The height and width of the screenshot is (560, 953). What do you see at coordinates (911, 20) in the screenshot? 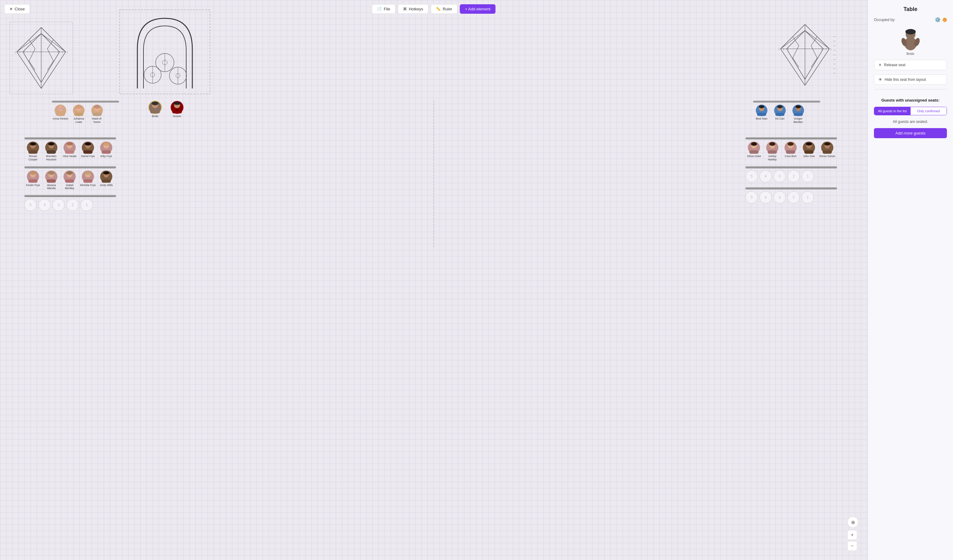
I see `occupied-section: Occupied by: ⚙️` at bounding box center [911, 20].